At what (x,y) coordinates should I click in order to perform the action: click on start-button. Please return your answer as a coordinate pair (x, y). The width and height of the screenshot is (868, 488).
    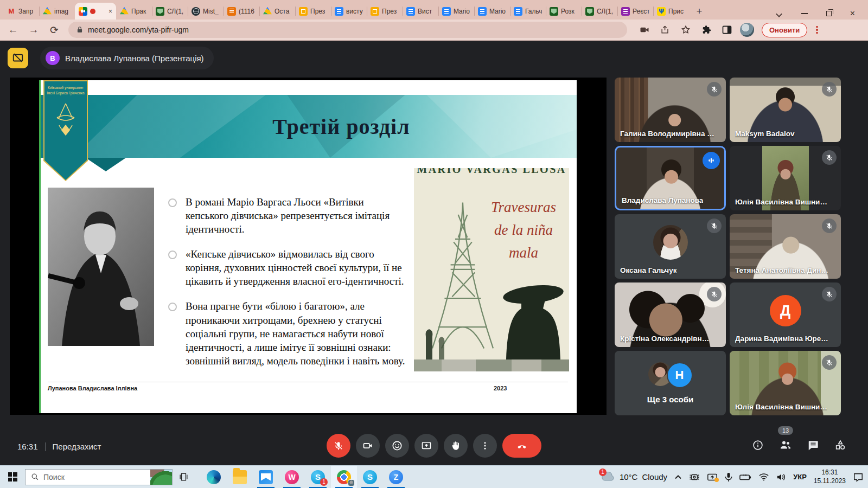
    Looking at the image, I should click on (12, 477).